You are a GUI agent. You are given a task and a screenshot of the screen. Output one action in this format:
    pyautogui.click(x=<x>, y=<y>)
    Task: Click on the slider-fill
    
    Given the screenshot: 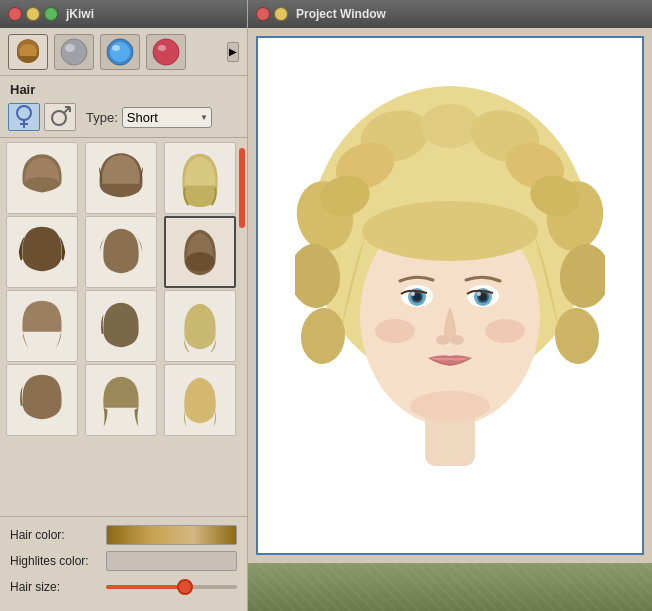 What is the action you would take?
    pyautogui.click(x=146, y=587)
    